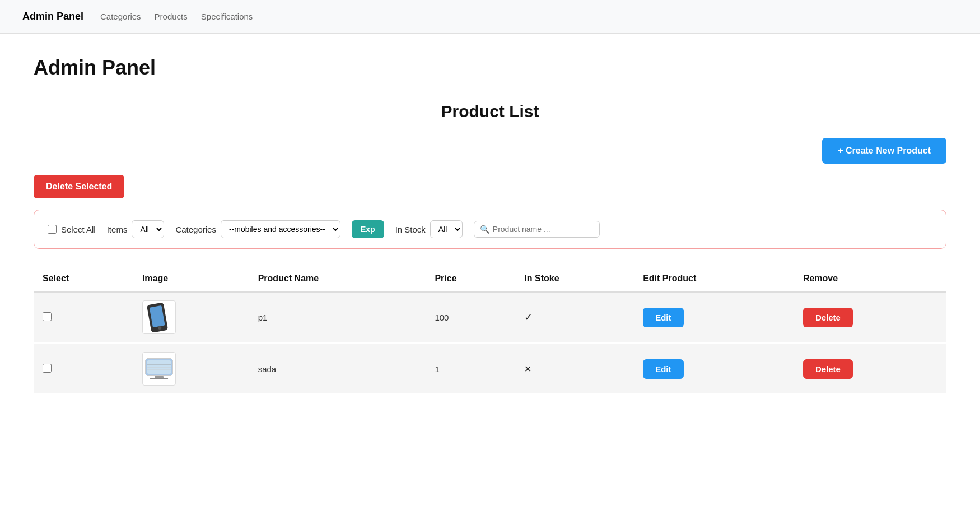 The height and width of the screenshot is (510, 980). I want to click on exp-button: Exp, so click(368, 229).